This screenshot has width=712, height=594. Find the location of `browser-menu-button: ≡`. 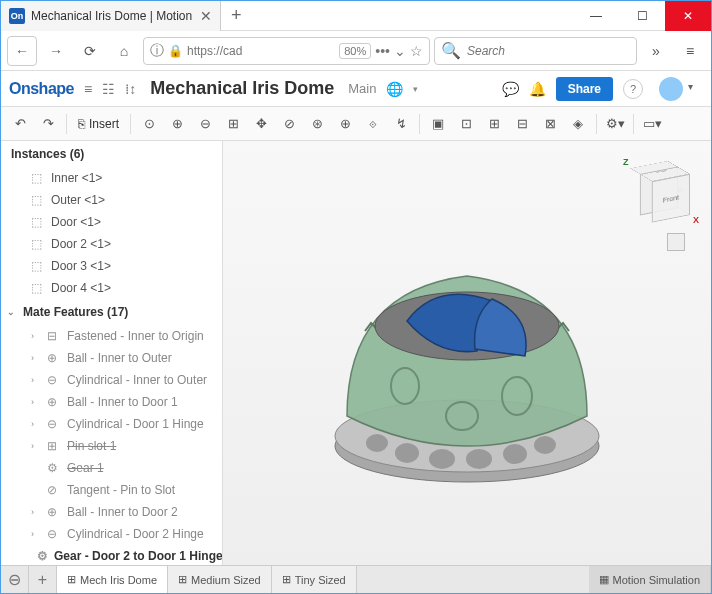

browser-menu-button: ≡ is located at coordinates (690, 51).